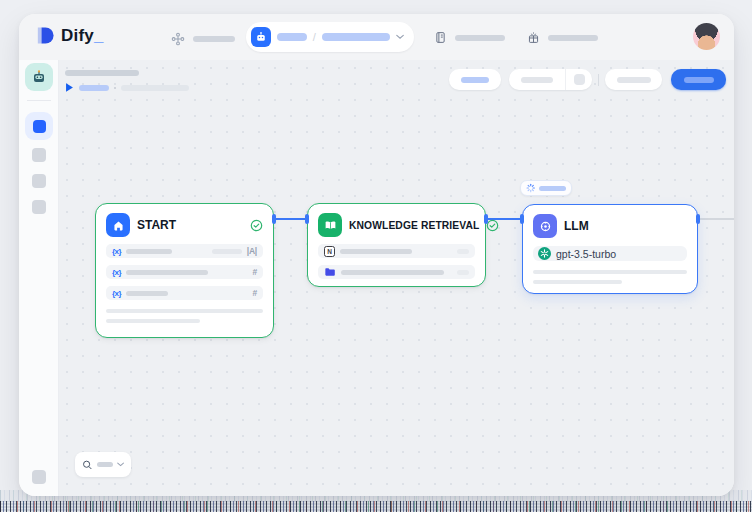 The width and height of the screenshot is (752, 512). Describe the element at coordinates (330, 252) in the screenshot. I see `notion-doc-icon: N` at that location.